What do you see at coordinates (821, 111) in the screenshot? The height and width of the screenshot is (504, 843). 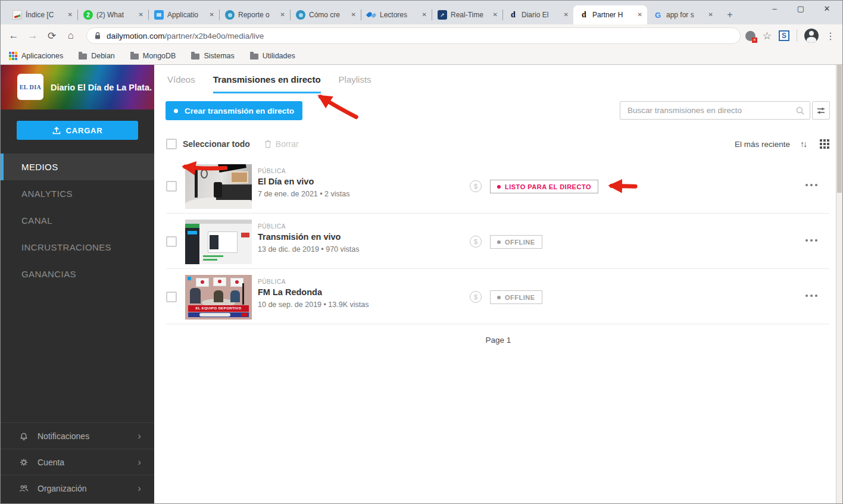 I see `filter-sliders-icon` at bounding box center [821, 111].